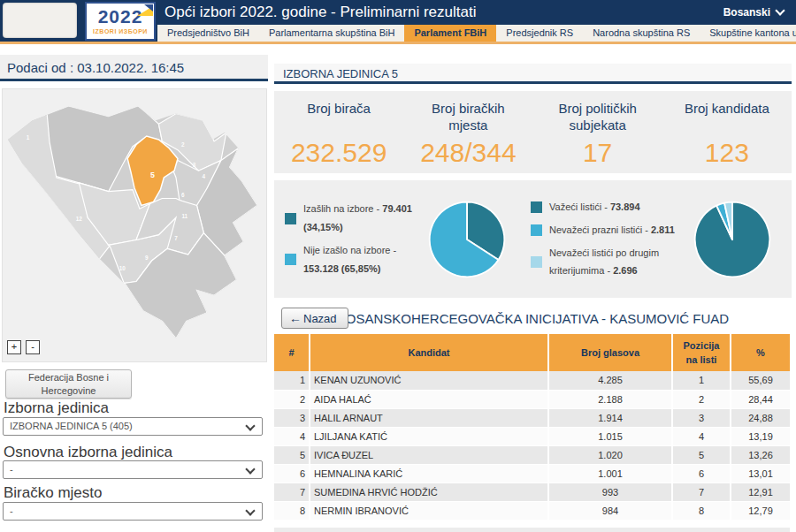  Describe the element at coordinates (761, 454) in the screenshot. I see `cell-pct: 13,26` at that location.